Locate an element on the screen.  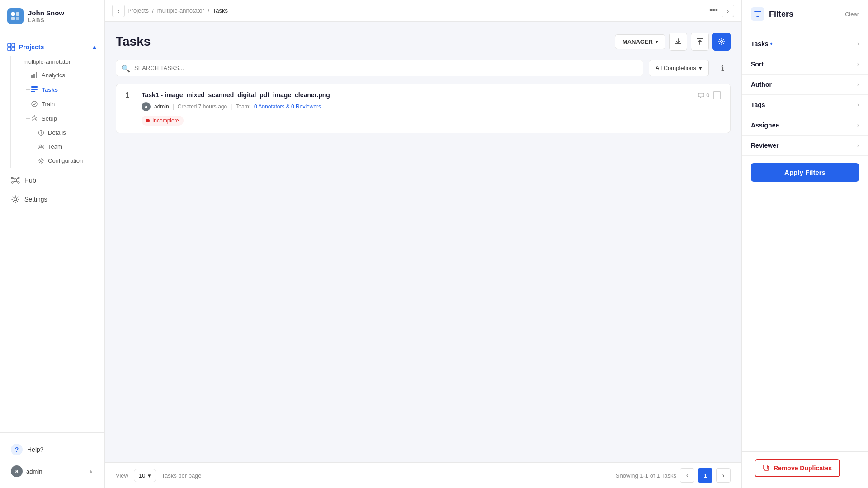
sidebar-collapse-button: ‹ is located at coordinates (118, 11).